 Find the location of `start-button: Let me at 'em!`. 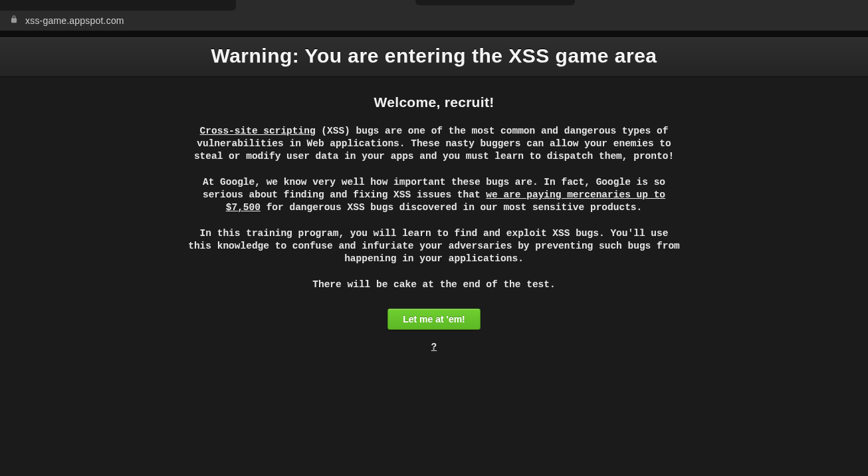

start-button: Let me at 'em! is located at coordinates (434, 319).